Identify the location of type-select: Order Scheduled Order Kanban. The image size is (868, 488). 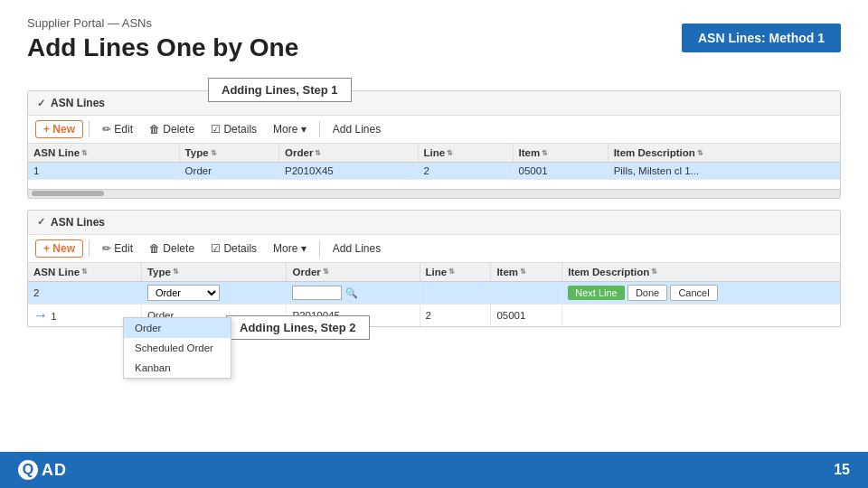
(184, 293).